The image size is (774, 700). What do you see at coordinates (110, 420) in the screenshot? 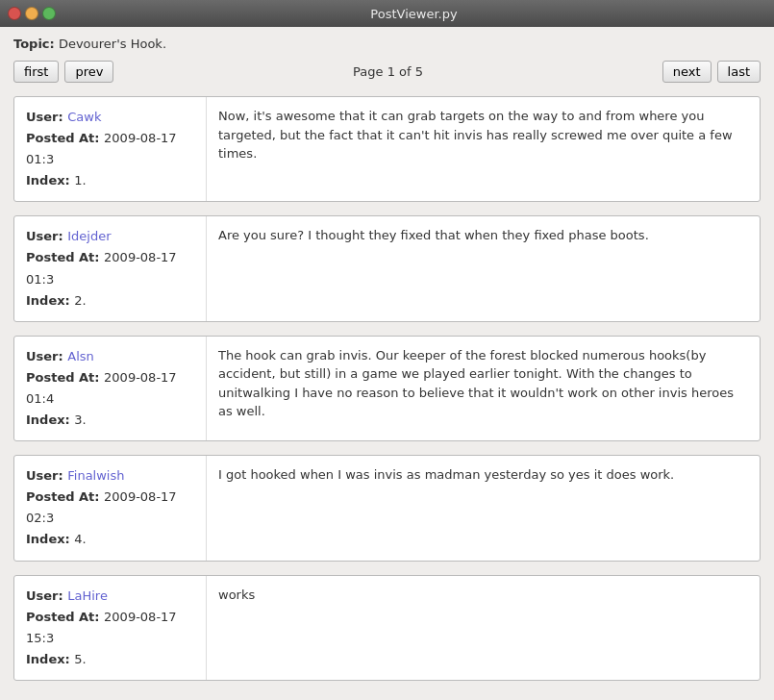
I see `post-index-line: Index: 3.` at bounding box center [110, 420].